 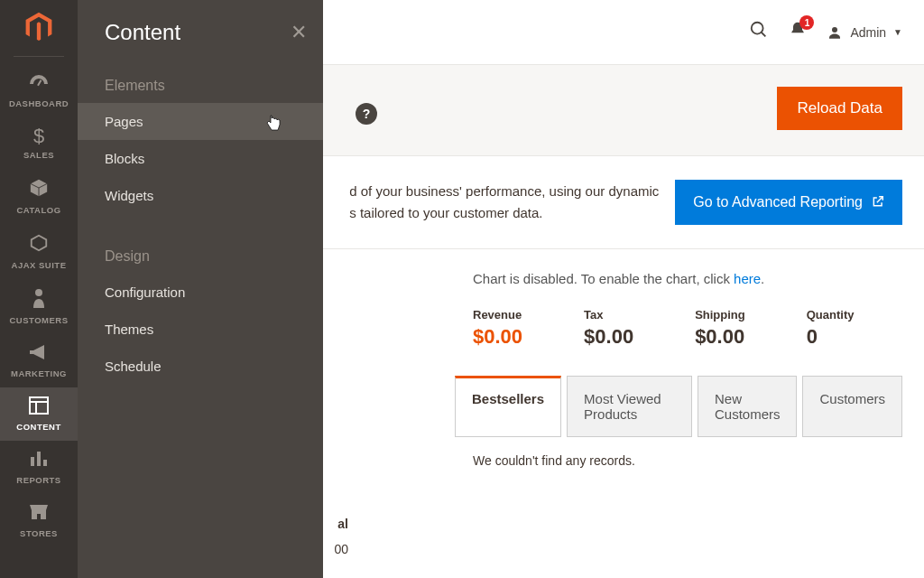 What do you see at coordinates (688, 329) in the screenshot?
I see `stats-row: Revenue $0.00 Tax $0.00 Shipping $0.00 Q…` at bounding box center [688, 329].